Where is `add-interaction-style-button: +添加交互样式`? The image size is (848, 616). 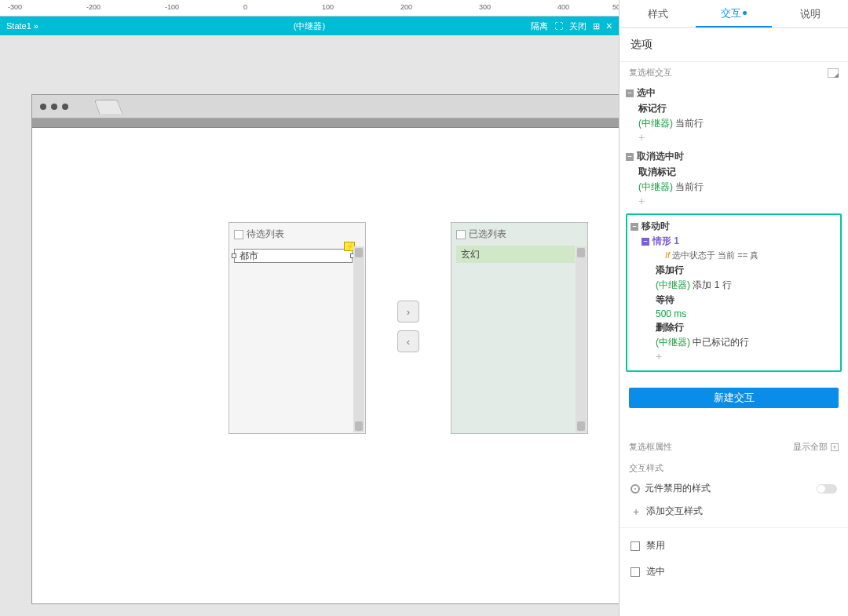
add-interaction-style-button: +添加交互样式 is located at coordinates (733, 512).